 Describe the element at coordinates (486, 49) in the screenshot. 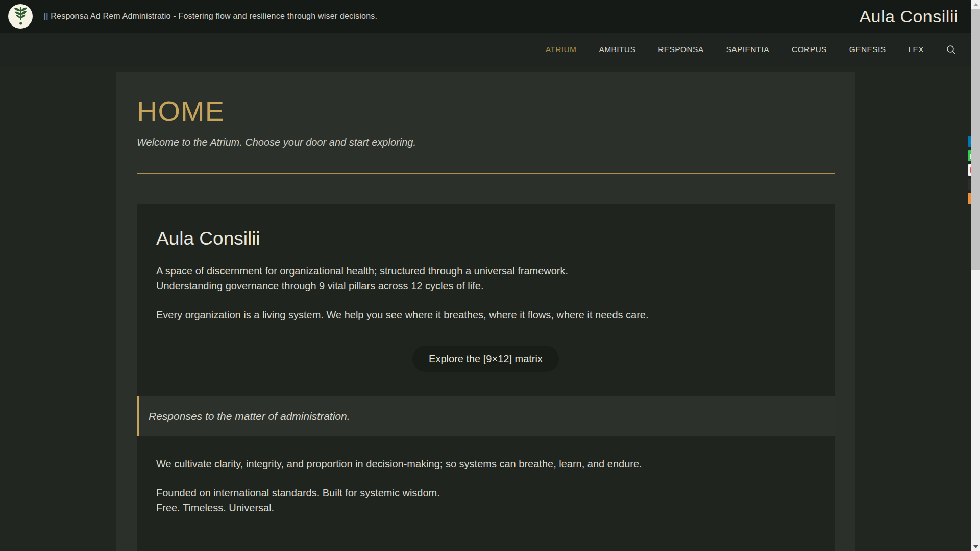

I see `main-nav: ATRIUM AMBITUS RESPONSA SAPIENTIA CORPUS…` at that location.